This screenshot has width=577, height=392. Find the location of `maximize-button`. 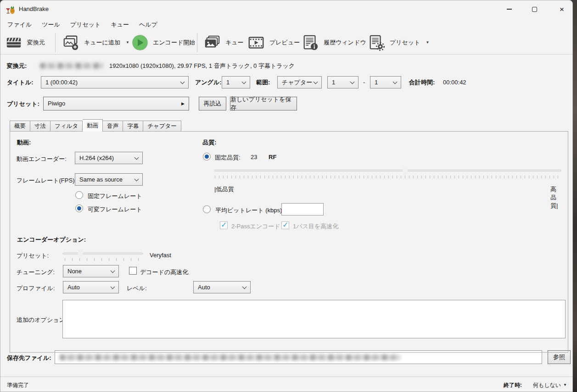

maximize-button is located at coordinates (534, 9).